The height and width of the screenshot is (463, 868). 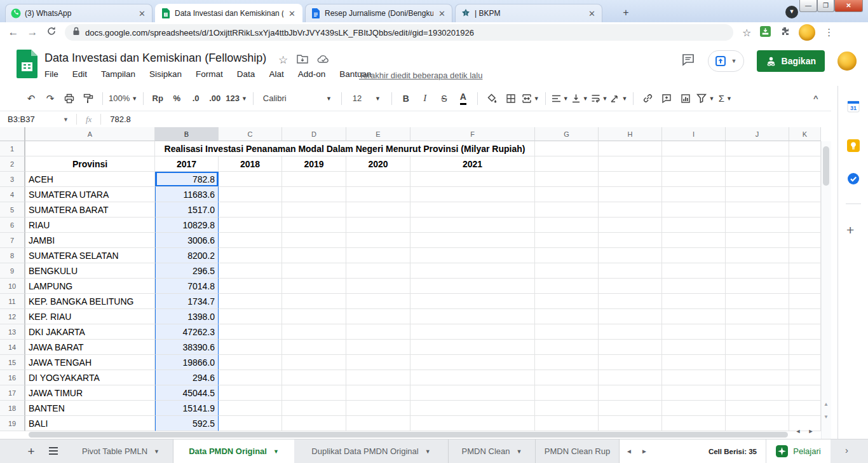 What do you see at coordinates (187, 363) in the screenshot?
I see `cell-B15: 19866.0` at bounding box center [187, 363].